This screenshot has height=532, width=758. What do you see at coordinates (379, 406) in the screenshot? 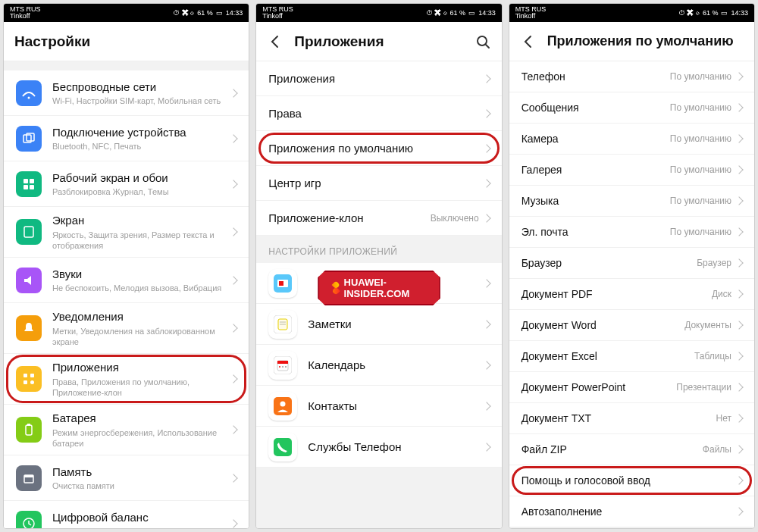
I see `app-item: Контакты` at bounding box center [379, 406].